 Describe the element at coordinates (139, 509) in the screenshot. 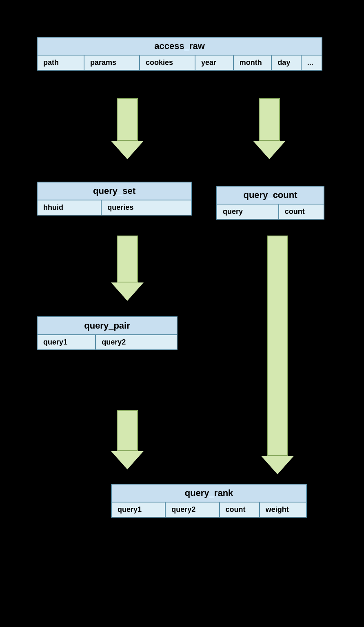

I see `col-query1-rank: query1` at that location.